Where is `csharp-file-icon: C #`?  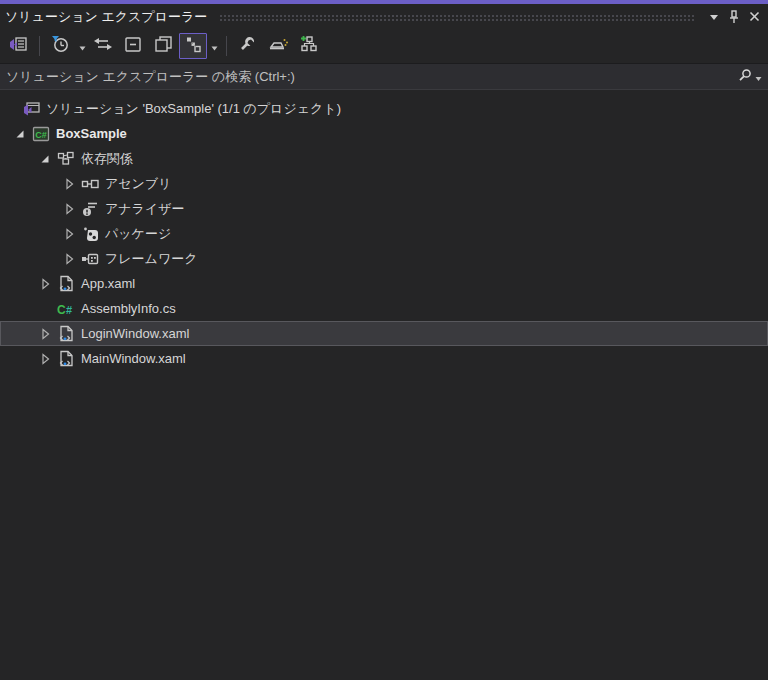
csharp-file-icon: C # is located at coordinates (66, 309).